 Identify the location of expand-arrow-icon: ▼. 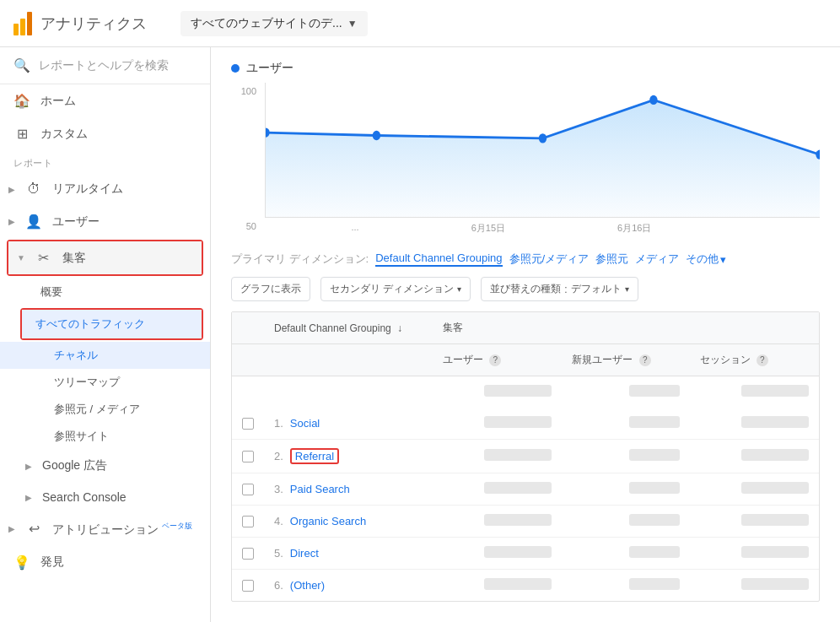
(21, 258).